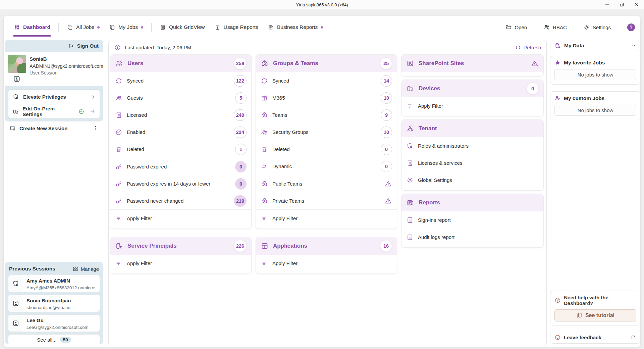  Describe the element at coordinates (559, 27) in the screenshot. I see `rbac-menu-button: RBAC` at that location.